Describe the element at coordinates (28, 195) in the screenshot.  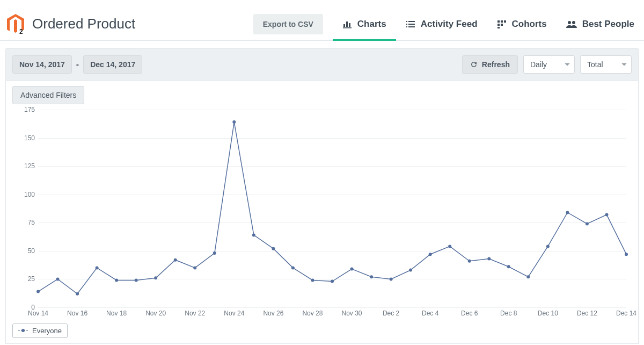
I see `y-axis-tick-label: 100` at that location.